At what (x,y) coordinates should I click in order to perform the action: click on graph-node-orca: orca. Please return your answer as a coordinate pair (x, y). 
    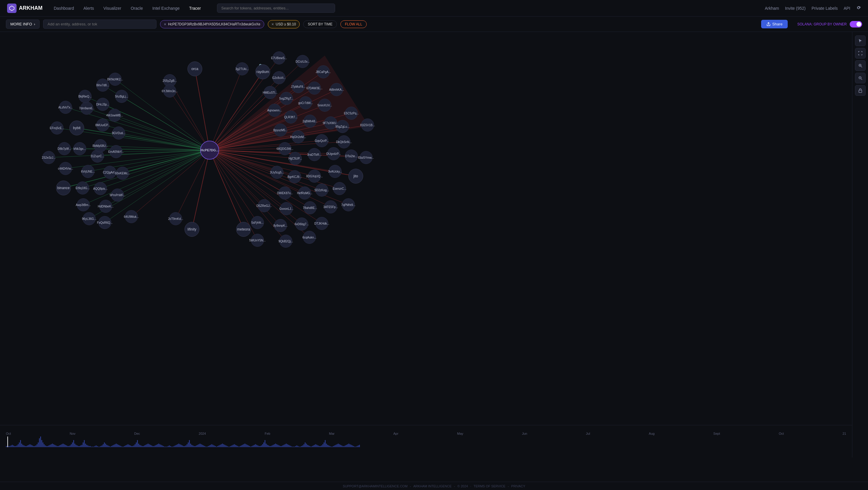
    Looking at the image, I should click on (195, 69).